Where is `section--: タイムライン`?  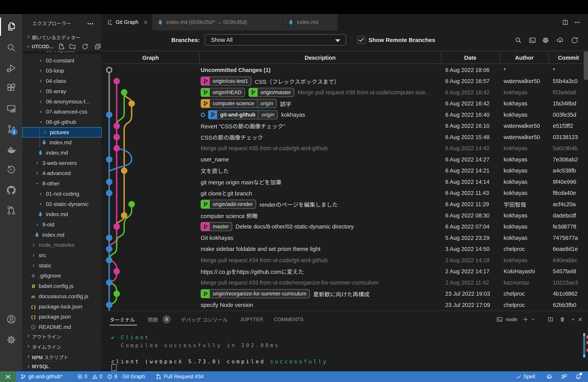
section--: タイムライン is located at coordinates (62, 346).